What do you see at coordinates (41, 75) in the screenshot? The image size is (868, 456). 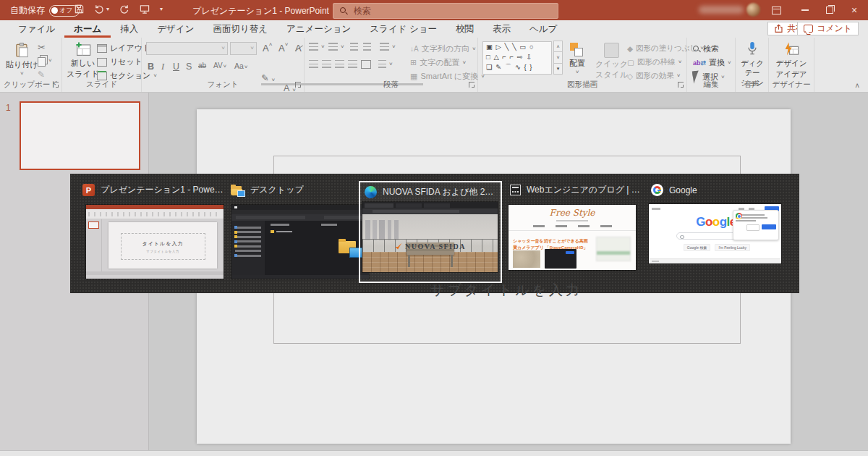 I see `format-painter-button: ✎` at bounding box center [41, 75].